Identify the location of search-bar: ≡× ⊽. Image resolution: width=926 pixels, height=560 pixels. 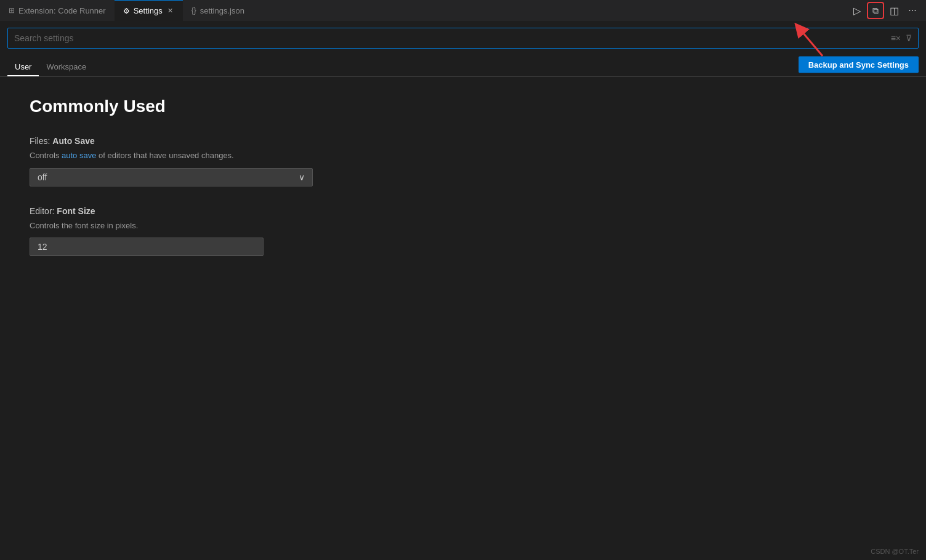
(463, 38).